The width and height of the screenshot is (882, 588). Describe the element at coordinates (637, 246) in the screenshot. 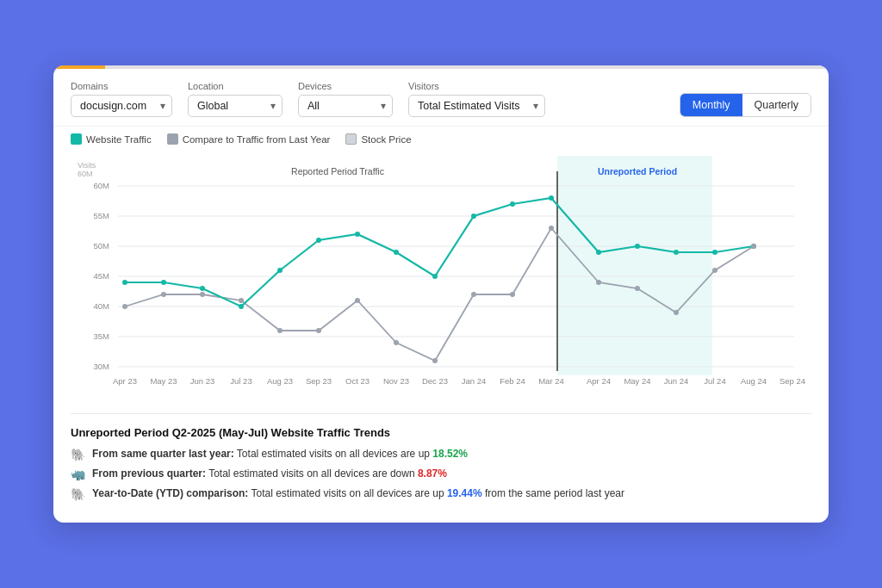

I see `teal-dot-may24` at that location.